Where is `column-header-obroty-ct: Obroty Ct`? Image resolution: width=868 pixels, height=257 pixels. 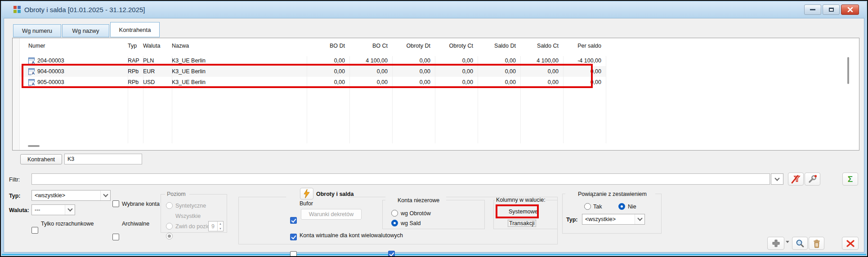
column-header-obroty-ct: Obroty Ct is located at coordinates (456, 46).